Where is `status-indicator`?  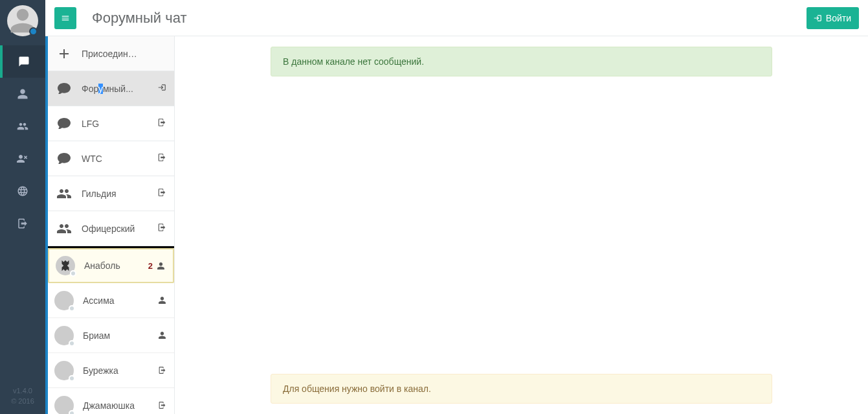
status-indicator is located at coordinates (34, 31).